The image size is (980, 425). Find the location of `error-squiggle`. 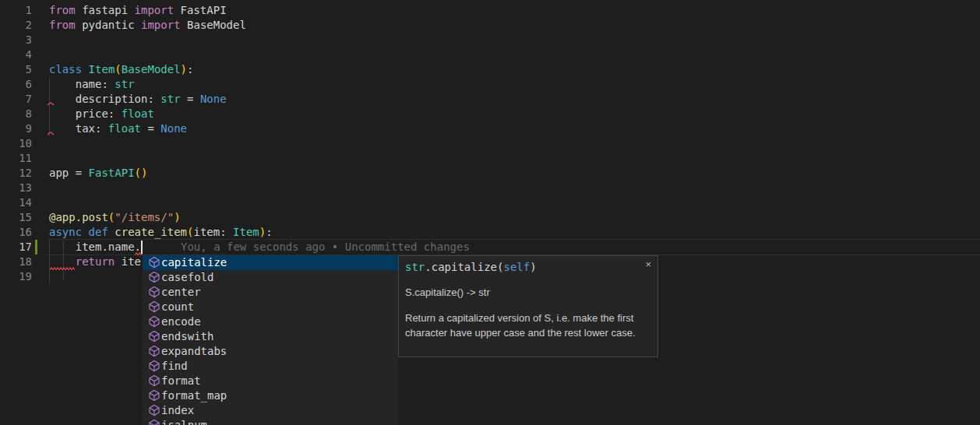

error-squiggle is located at coordinates (51, 104).